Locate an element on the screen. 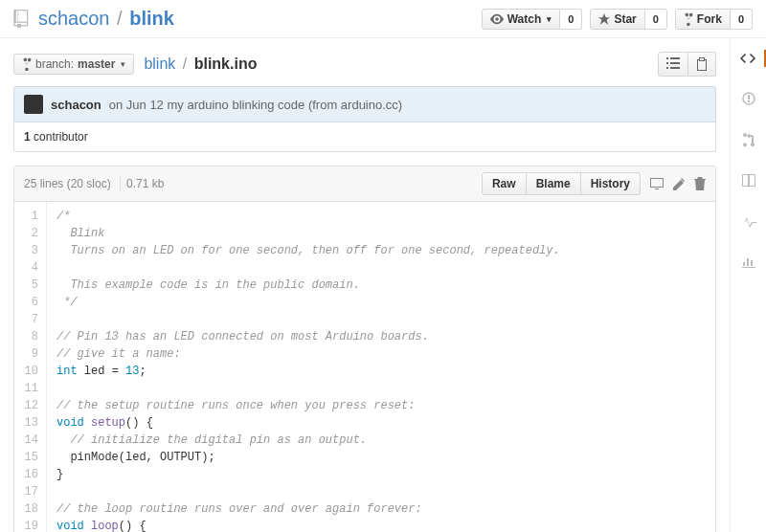  code-line: Blink is located at coordinates (315, 233).